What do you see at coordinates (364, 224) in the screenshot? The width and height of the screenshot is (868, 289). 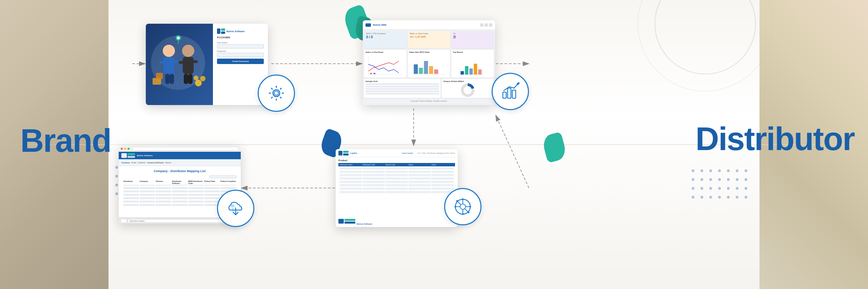 I see `footer-brand-text: Botree Software` at bounding box center [364, 224].